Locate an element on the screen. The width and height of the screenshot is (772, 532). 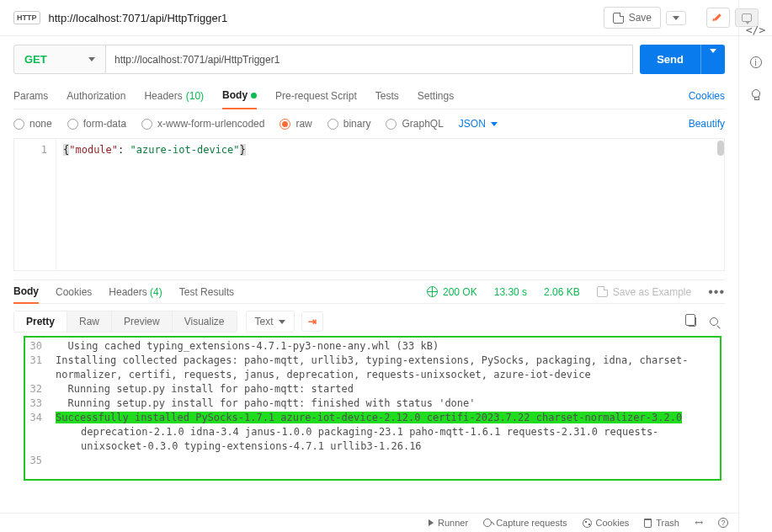
response-tab-cookies: Cookies is located at coordinates (74, 292).